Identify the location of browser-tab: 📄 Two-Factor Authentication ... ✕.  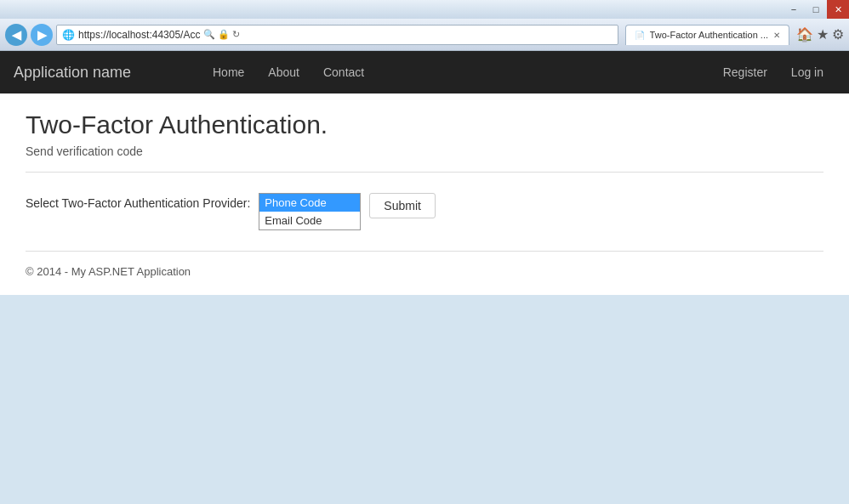
(708, 35).